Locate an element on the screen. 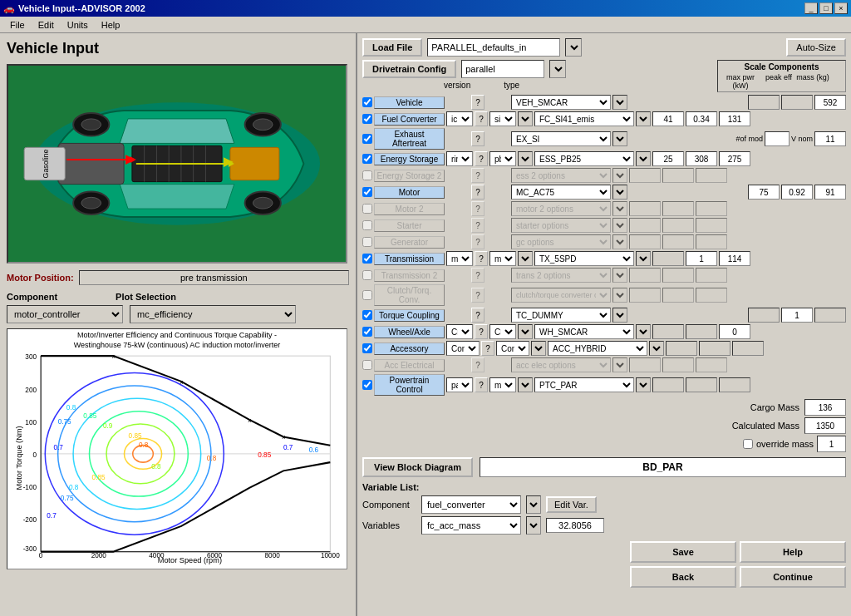  view-block-diagram-button: View Block Diagram is located at coordinates (417, 467).